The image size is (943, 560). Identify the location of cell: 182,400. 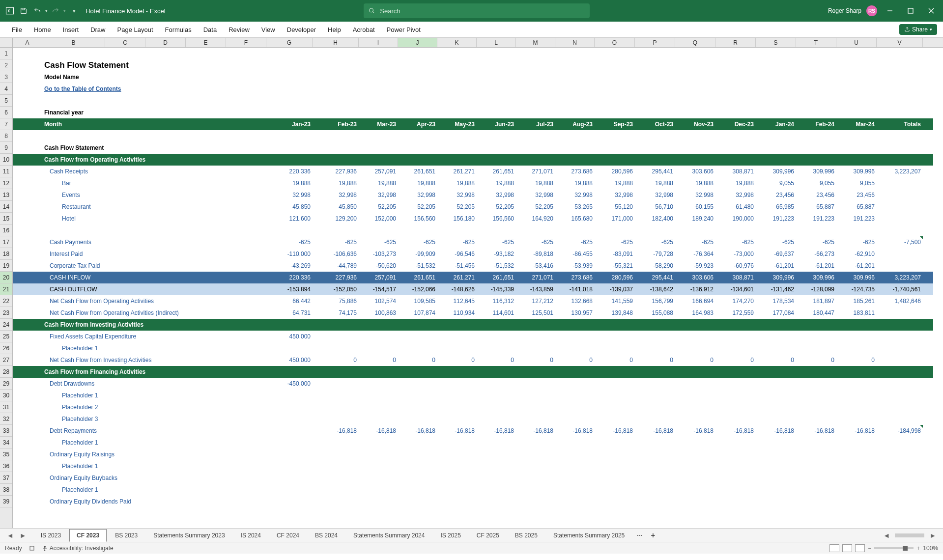
(655, 219).